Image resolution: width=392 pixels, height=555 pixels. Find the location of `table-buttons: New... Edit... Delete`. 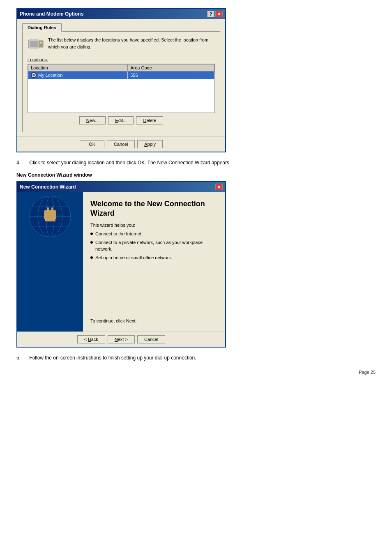

table-buttons: New... Edit... Delete is located at coordinates (121, 120).